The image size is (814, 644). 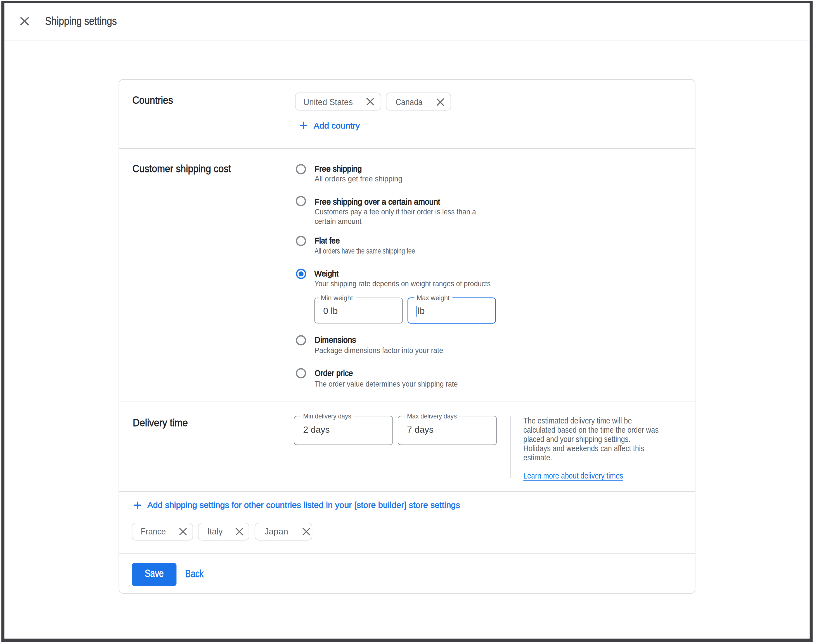 What do you see at coordinates (330, 311) in the screenshot?
I see `svg-text: 0 lb` at bounding box center [330, 311].